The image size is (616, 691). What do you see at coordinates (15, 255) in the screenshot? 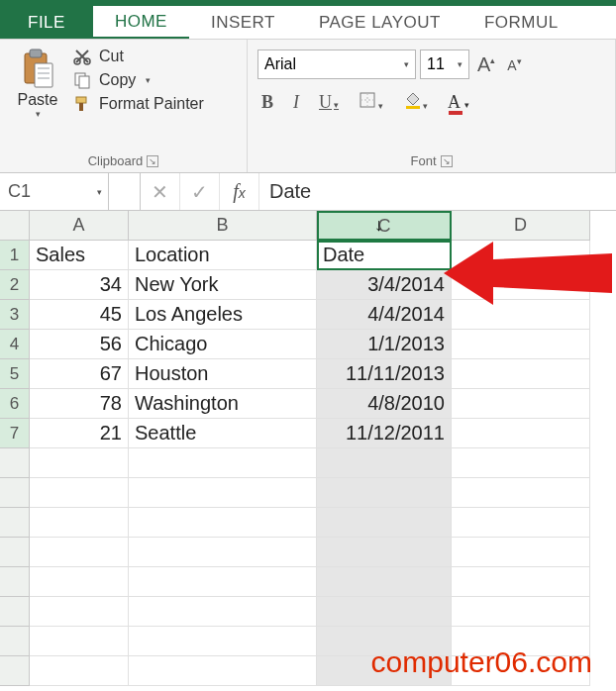
I see `row-header: 1` at bounding box center [15, 255].